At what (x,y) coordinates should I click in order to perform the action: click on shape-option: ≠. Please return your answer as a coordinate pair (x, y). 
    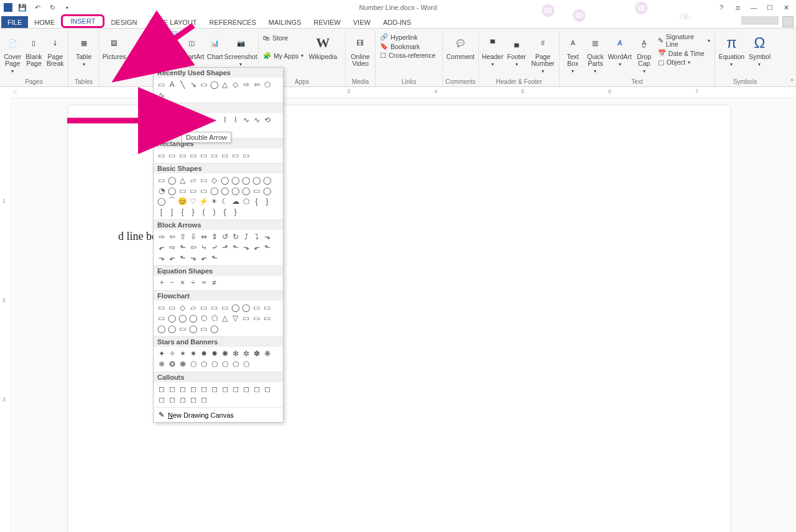
    Looking at the image, I should click on (214, 282).